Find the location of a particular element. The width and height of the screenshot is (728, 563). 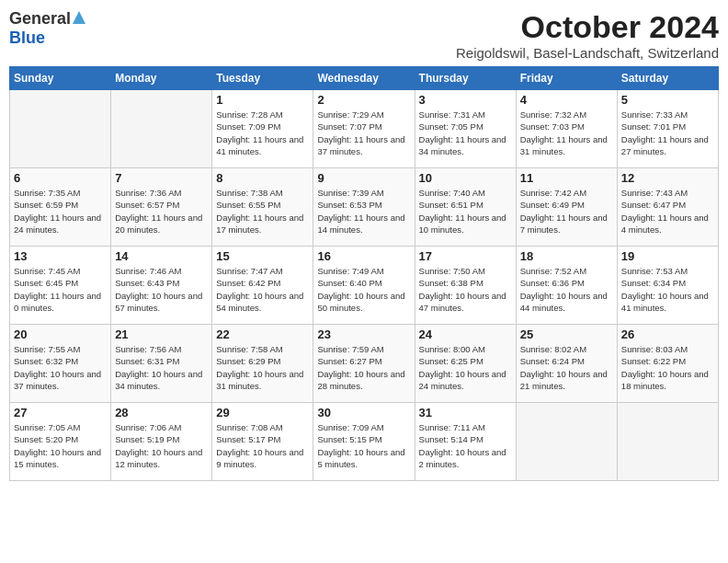

day-number: 12 is located at coordinates (667, 178).